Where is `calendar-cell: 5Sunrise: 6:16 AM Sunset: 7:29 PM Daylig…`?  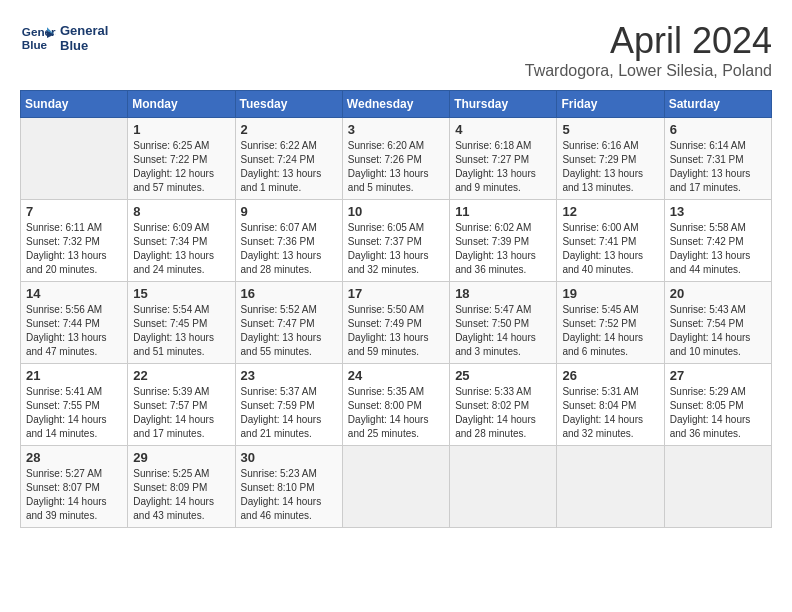
calendar-cell: 5Sunrise: 6:16 AM Sunset: 7:29 PM Daylig… is located at coordinates (610, 159).